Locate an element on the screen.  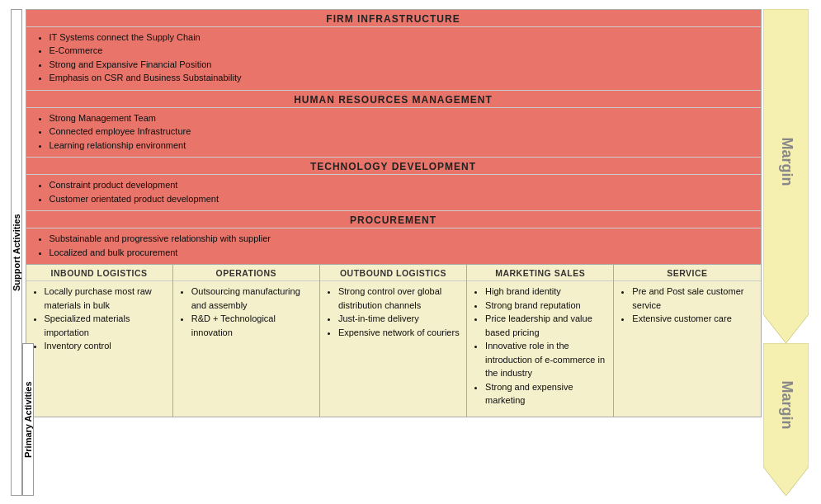
support-row-body-1: Strong Management TeamConnected employee… is located at coordinates (394, 133).